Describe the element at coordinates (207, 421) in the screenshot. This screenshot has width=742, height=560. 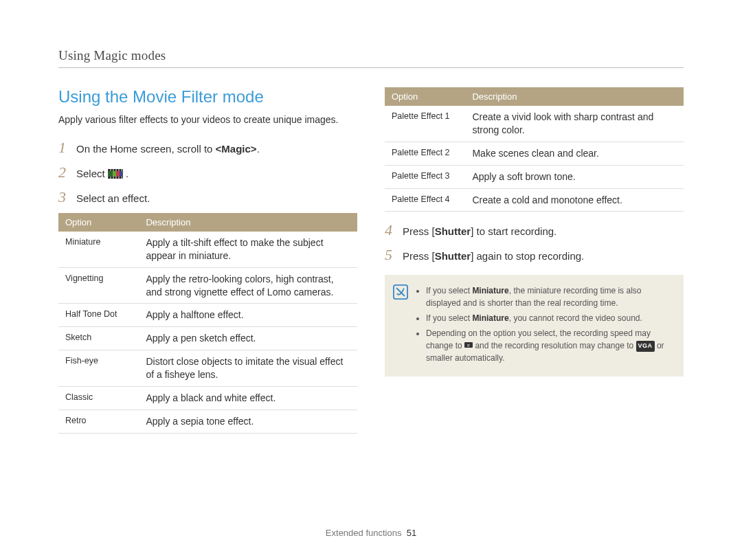
I see `table-row: RetroApply a sepia tone effect.` at that location.